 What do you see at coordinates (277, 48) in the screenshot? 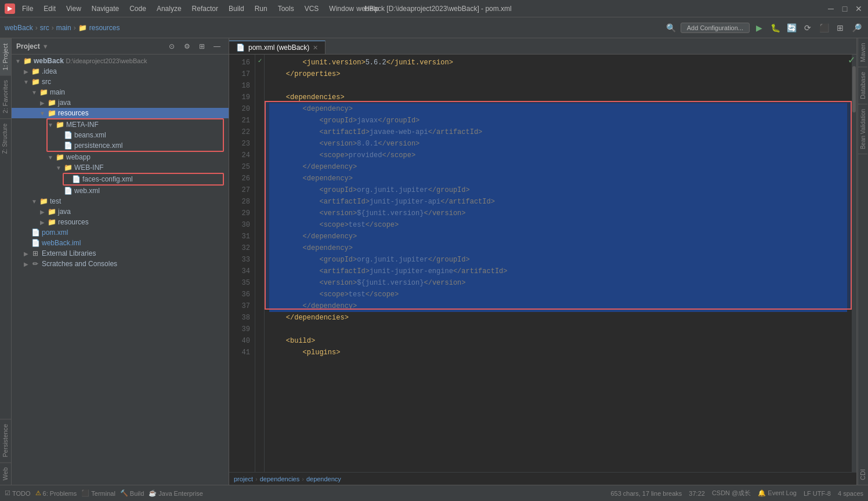
I see `editor-tab-pom: 📄 pom.xml (webBack) ✕` at bounding box center [277, 48].